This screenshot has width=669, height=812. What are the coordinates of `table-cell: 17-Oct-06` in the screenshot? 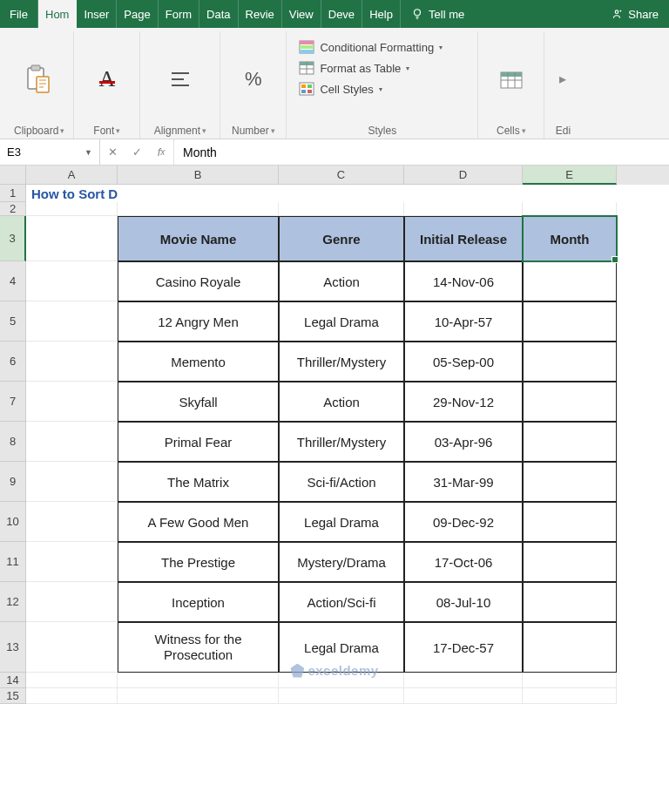 It's located at (463, 562).